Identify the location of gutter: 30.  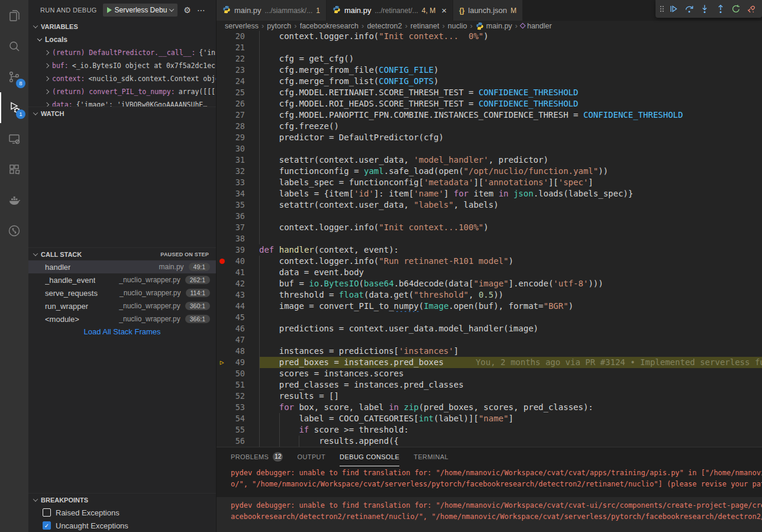
(238, 149).